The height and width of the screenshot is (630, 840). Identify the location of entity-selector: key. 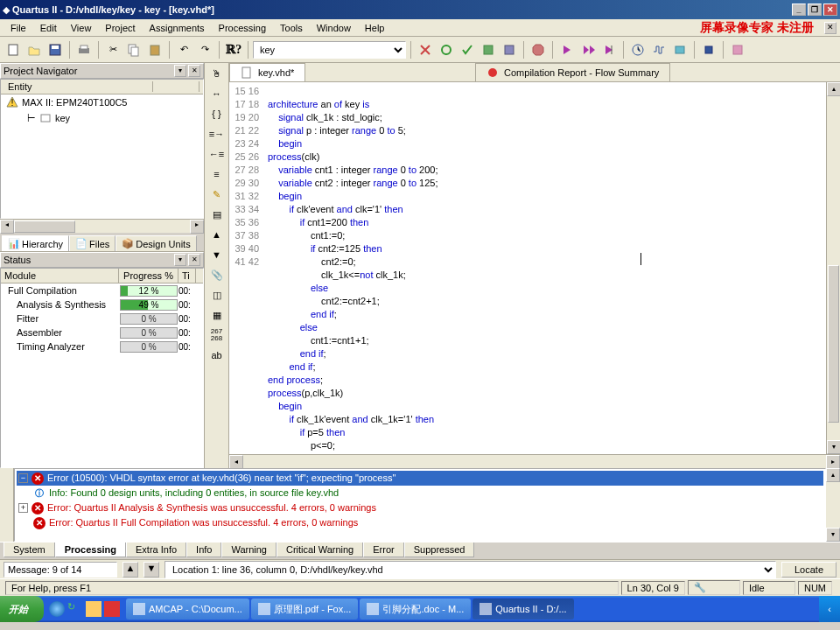
(329, 50).